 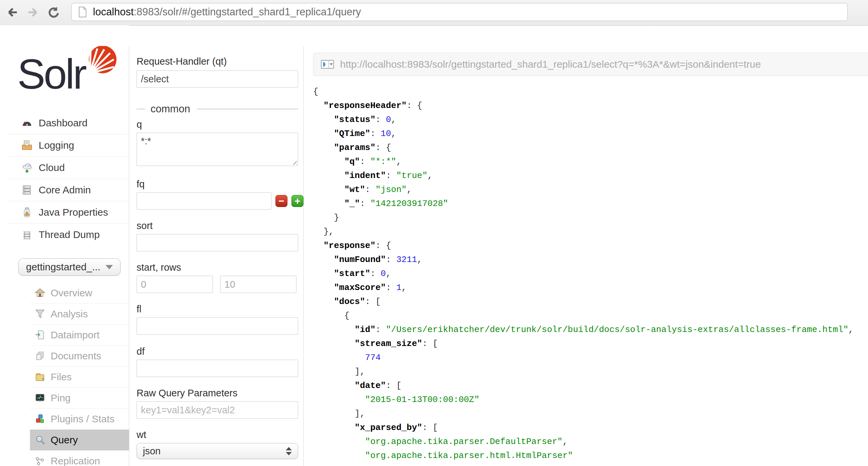 What do you see at coordinates (220, 393) in the screenshot?
I see `raw-query-params-label: Raw Query Parameters` at bounding box center [220, 393].